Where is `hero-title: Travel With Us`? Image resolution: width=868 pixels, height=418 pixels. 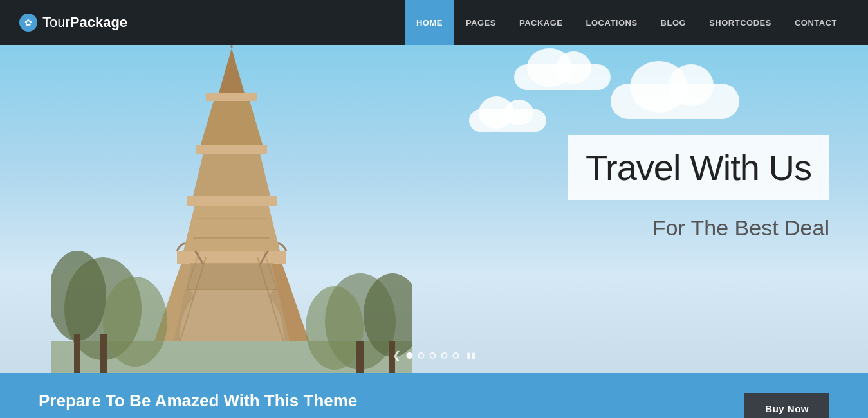
hero-title: Travel With Us is located at coordinates (699, 167).